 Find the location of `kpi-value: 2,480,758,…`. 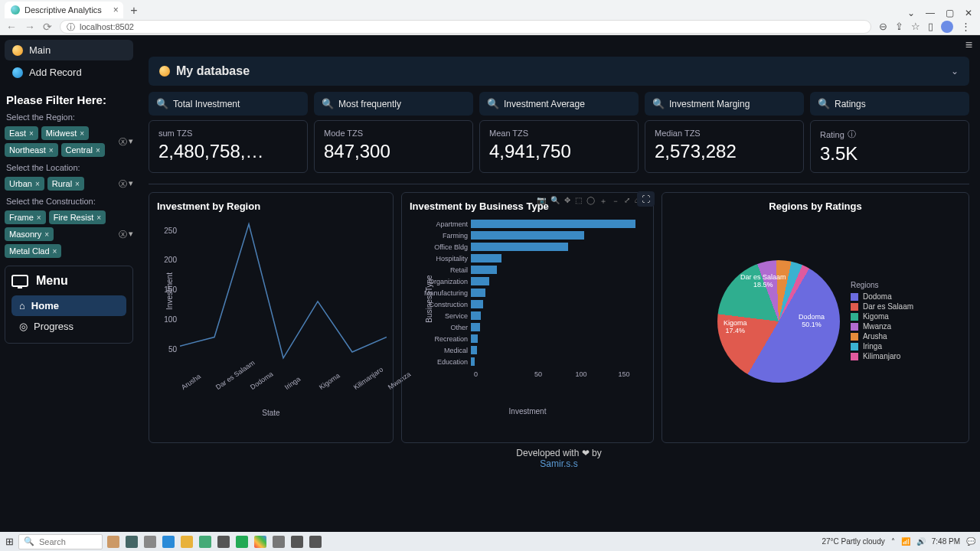

kpi-value: 2,480,758,… is located at coordinates (228, 152).